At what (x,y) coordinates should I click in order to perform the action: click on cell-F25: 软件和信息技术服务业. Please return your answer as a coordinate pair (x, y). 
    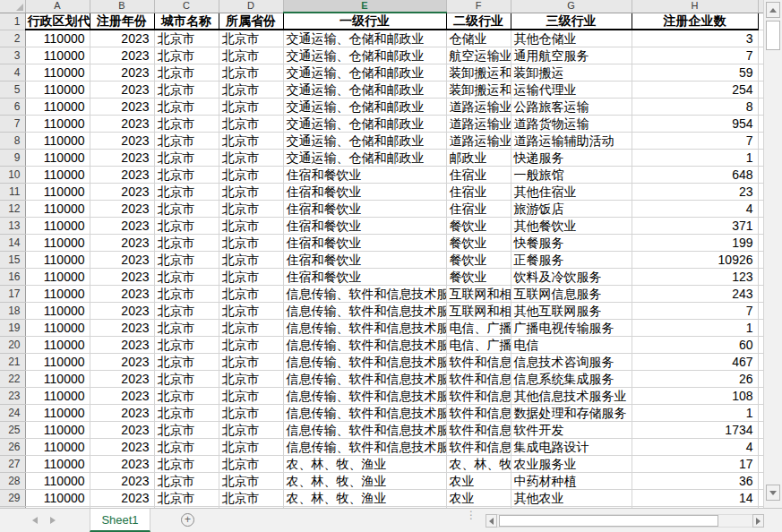
    Looking at the image, I should click on (478, 430).